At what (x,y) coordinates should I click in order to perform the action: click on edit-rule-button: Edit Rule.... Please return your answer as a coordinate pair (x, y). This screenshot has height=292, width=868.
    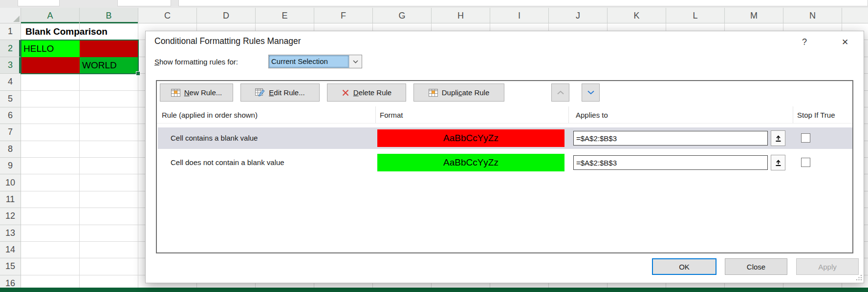
    Looking at the image, I should click on (280, 93).